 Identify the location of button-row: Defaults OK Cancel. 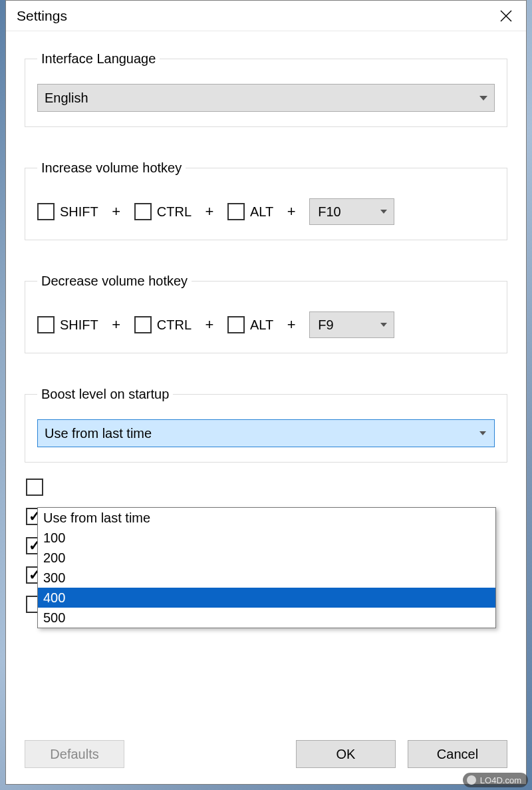
(266, 754).